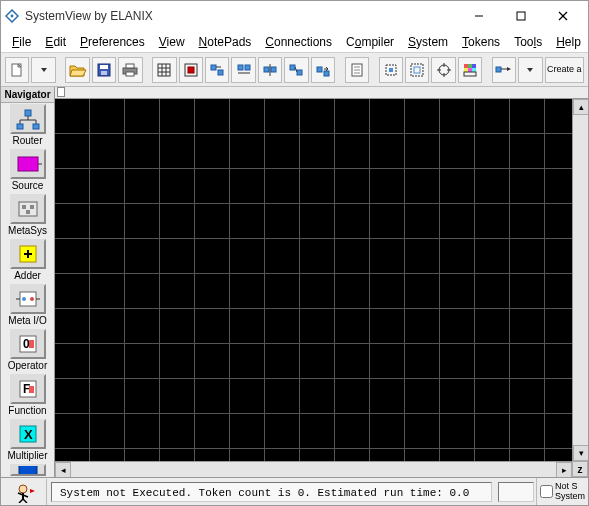  Describe the element at coordinates (528, 42) in the screenshot. I see `menu-tools: Tools` at that location.